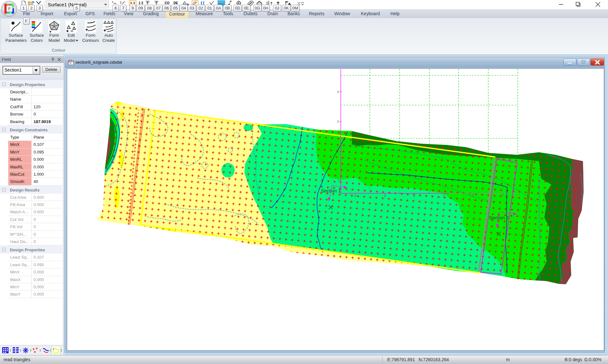 The width and height of the screenshot is (608, 364). Describe the element at coordinates (503, 195) in the screenshot. I see `svg-text: F` at that location.